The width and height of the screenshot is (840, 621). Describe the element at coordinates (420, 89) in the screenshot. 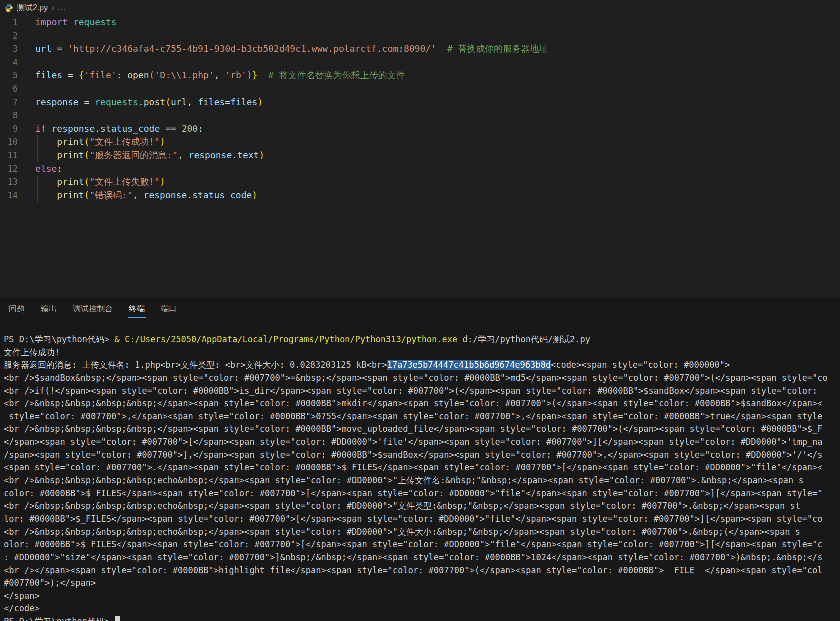

I see `editor-line: 6` at that location.